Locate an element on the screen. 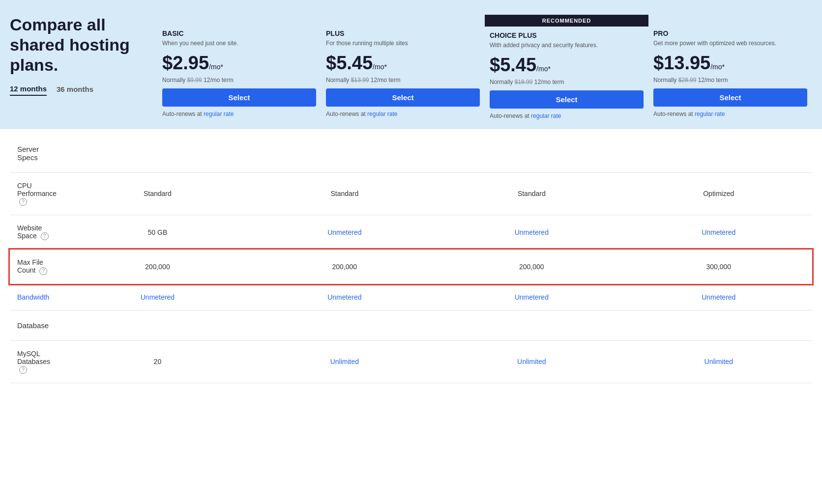 Image resolution: width=822 pixels, height=504 pixels. cpu-basic-value: Standard is located at coordinates (157, 194).